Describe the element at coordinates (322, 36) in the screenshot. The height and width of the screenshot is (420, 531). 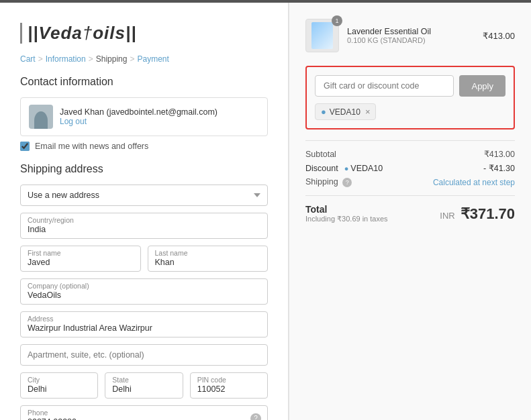
I see `product-image: 1` at that location.